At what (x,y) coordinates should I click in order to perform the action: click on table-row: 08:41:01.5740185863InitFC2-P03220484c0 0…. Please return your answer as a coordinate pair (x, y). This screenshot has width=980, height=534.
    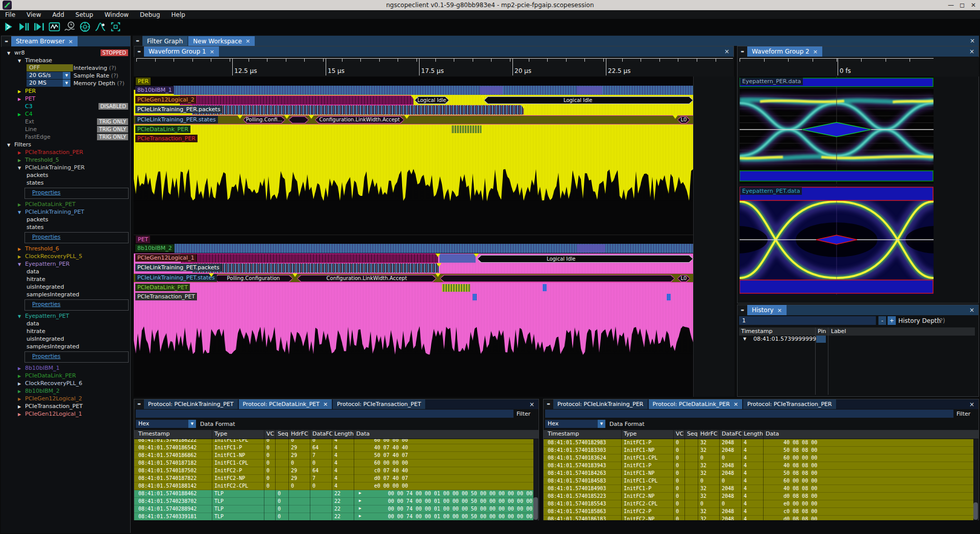
    Looking at the image, I should click on (758, 512).